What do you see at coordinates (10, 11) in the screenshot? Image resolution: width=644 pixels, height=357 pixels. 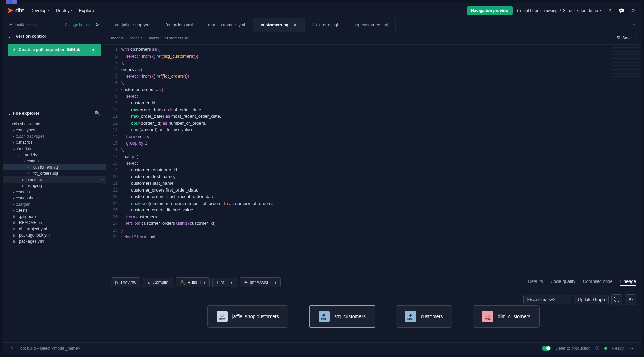 I see `dbt-logo-icon` at bounding box center [10, 11].